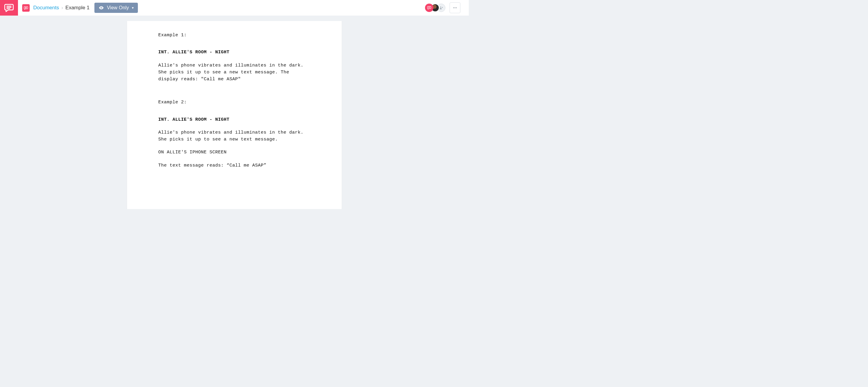 This screenshot has height=387, width=868. I want to click on presence-chat-badge, so click(429, 8).